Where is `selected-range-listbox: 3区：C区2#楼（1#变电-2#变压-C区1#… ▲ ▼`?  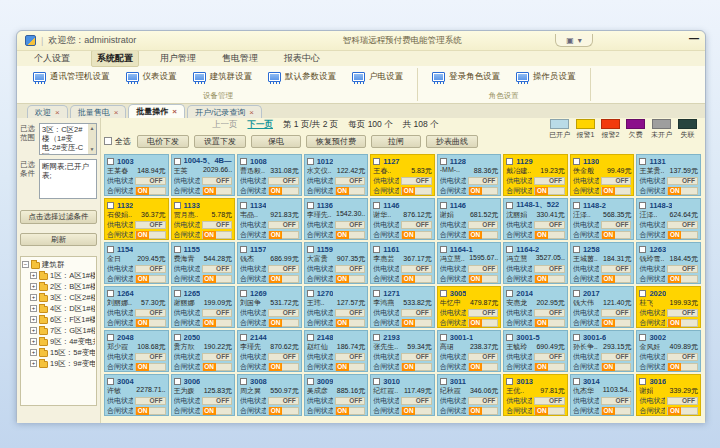
selected-range-listbox: 3区：C区2#楼（1#变电-2#变压-C区1#… ▲ ▼ is located at coordinates (68, 139).